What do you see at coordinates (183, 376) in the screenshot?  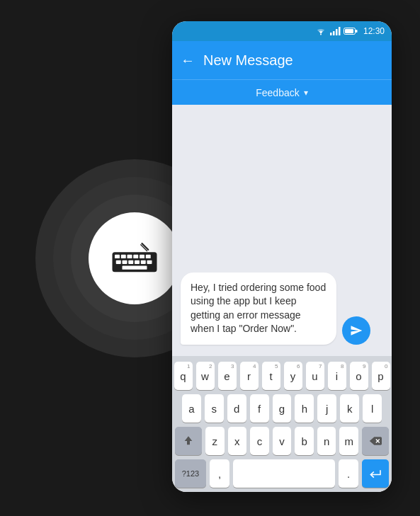 I see `key-q: 1 q` at bounding box center [183, 376].